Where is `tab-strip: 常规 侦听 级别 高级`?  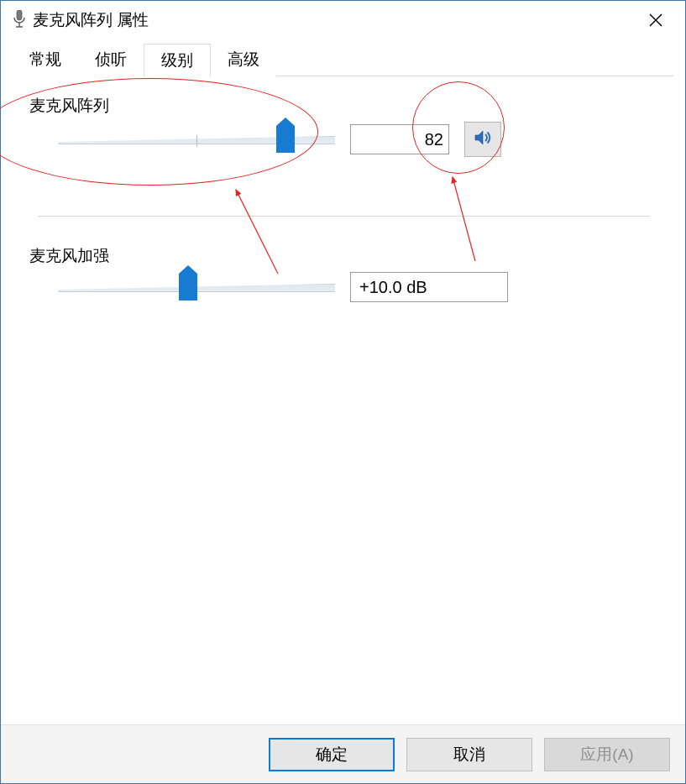 tab-strip: 常规 侦听 级别 高级 is located at coordinates (343, 58).